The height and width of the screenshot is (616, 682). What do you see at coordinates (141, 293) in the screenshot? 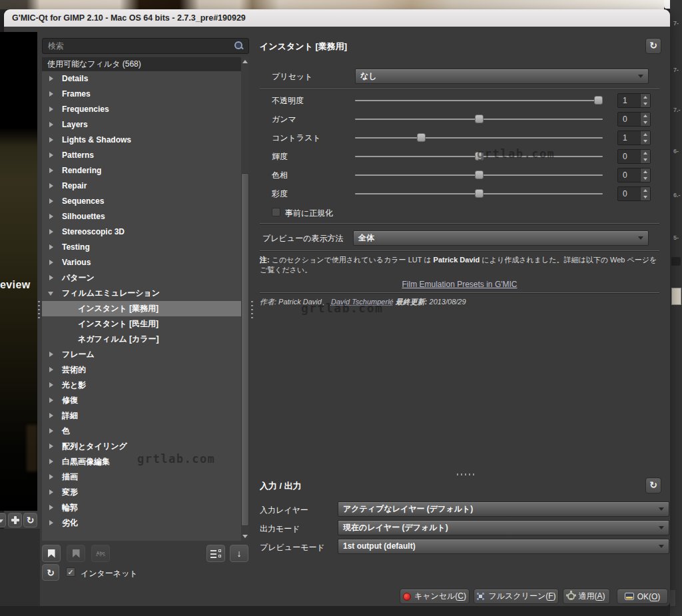
I see `filter-item: フィルムエミュレーション` at bounding box center [141, 293].